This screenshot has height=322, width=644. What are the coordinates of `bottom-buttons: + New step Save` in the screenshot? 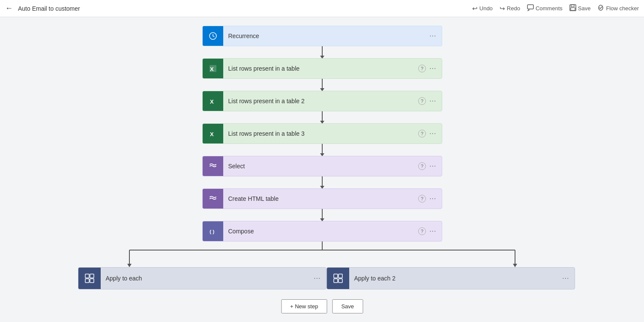 It's located at (322, 307).